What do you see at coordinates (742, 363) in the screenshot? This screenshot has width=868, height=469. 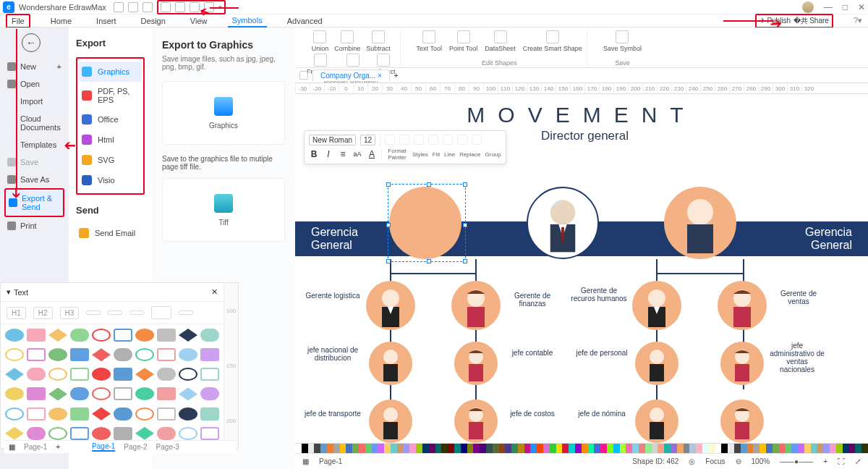 I see `p-r2-d` at bounding box center [742, 363].